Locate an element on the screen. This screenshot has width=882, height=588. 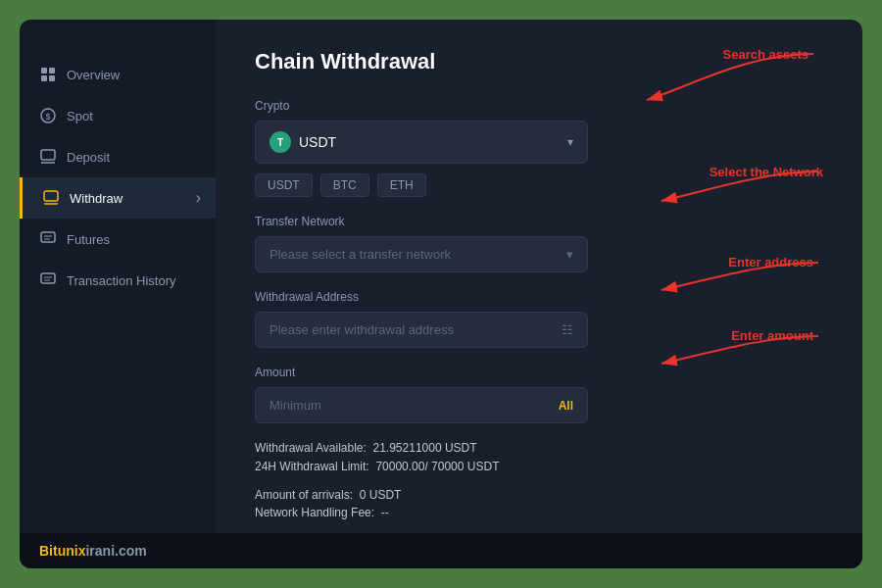
sidebar-item-label: Spot is located at coordinates (80, 116).